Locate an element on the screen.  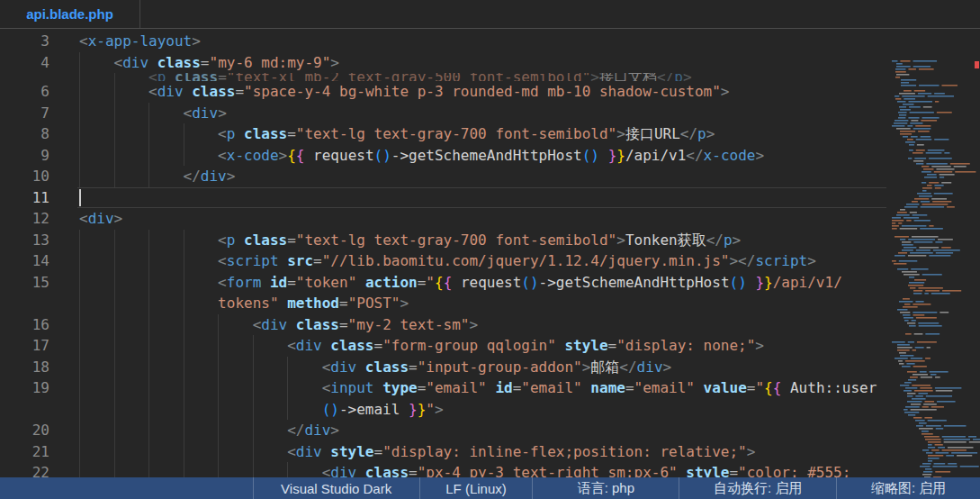
syntax-token: src is located at coordinates (297, 261).